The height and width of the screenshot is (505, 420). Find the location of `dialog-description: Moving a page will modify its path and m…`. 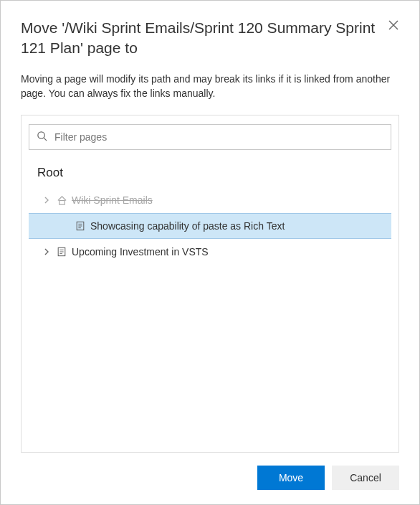

dialog-description: Moving a page will modify its path and m… is located at coordinates (210, 86).